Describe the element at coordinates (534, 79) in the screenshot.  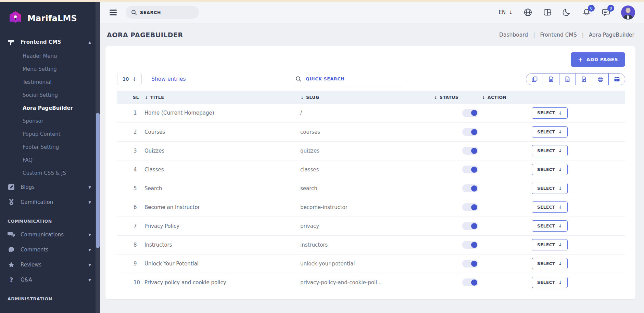
I see `copy-button` at that location.